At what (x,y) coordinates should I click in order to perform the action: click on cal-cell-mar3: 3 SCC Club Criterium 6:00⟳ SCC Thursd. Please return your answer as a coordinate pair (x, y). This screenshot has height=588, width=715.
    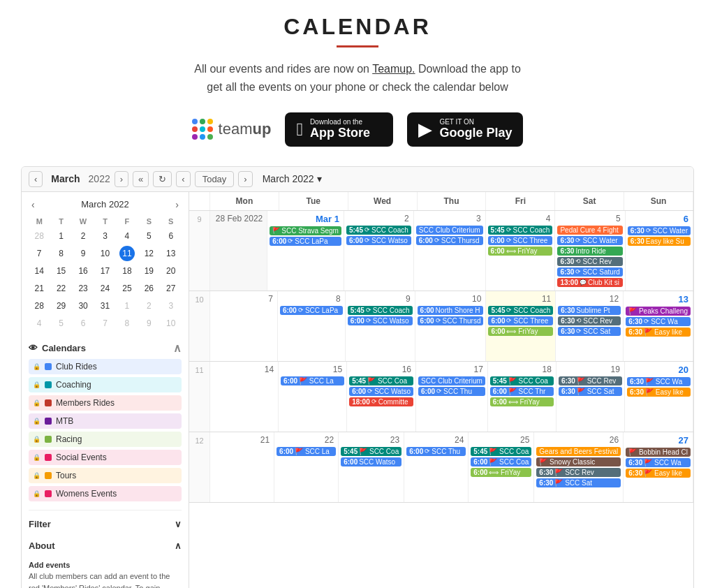
    Looking at the image, I should click on (450, 251).